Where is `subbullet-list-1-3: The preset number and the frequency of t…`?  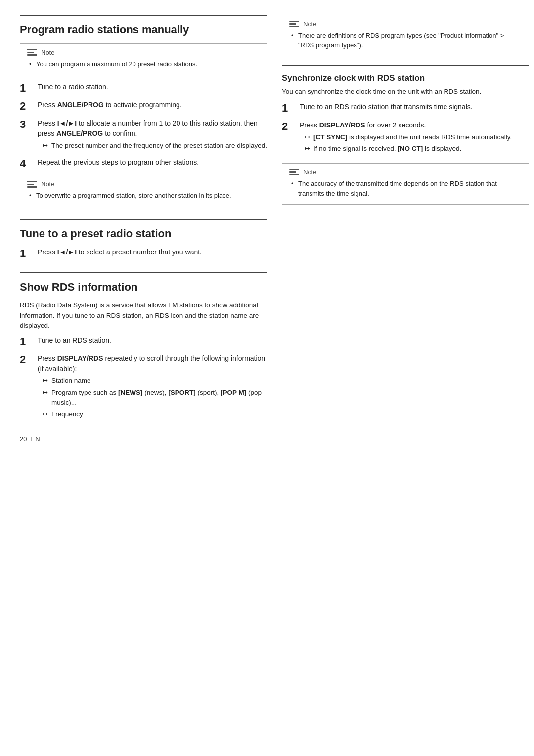 subbullet-list-1-3: The preset number and the frequency of t… is located at coordinates (152, 146).